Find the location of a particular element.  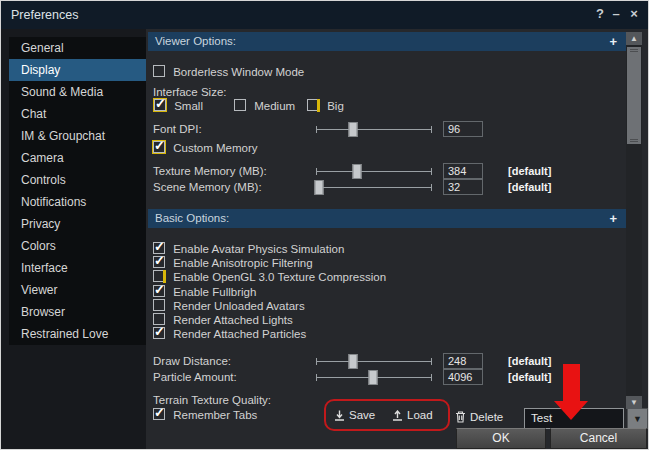

sidebar-item-display: Display is located at coordinates (78, 70).